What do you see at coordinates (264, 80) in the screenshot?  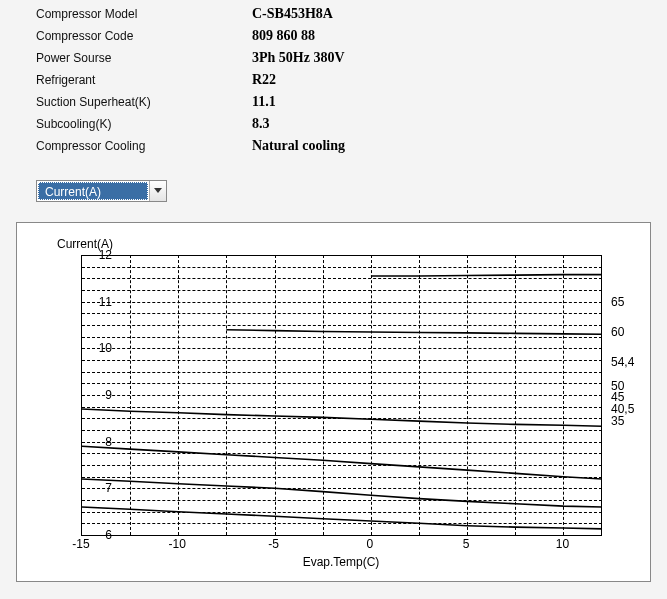 I see `spec-value: R22` at bounding box center [264, 80].